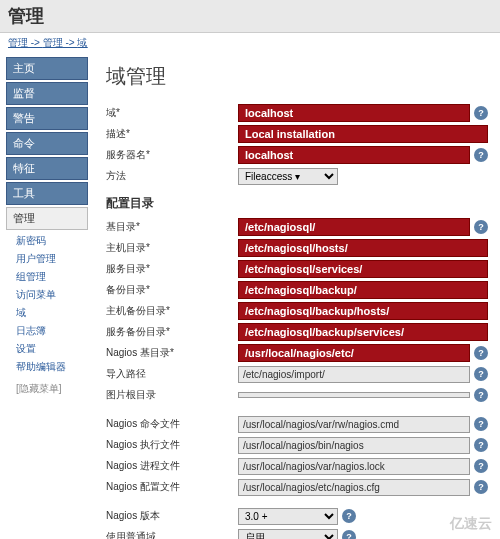 Image resolution: width=500 pixels, height=539 pixels. What do you see at coordinates (172, 516) in the screenshot?
I see `form-label: Nagios 版本` at bounding box center [172, 516].